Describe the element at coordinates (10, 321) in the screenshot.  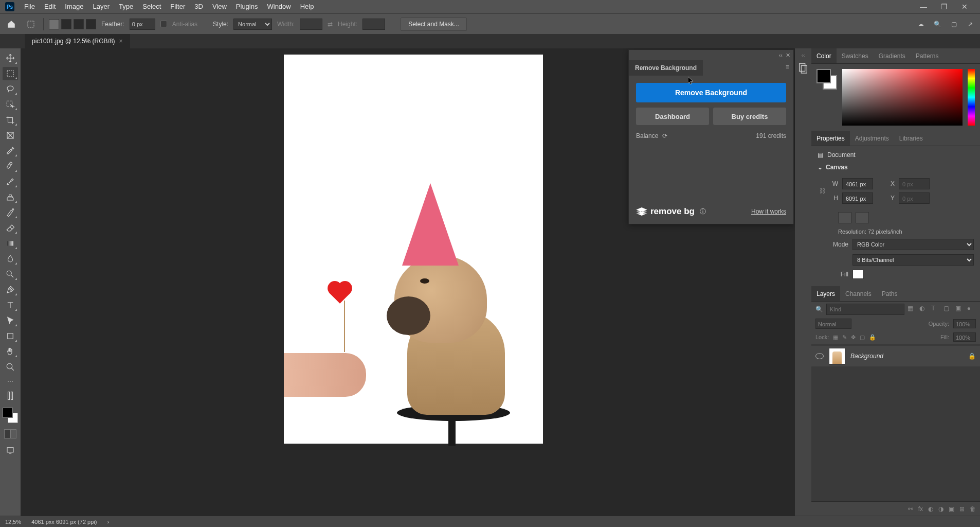
I see `path-select-tool` at that location.